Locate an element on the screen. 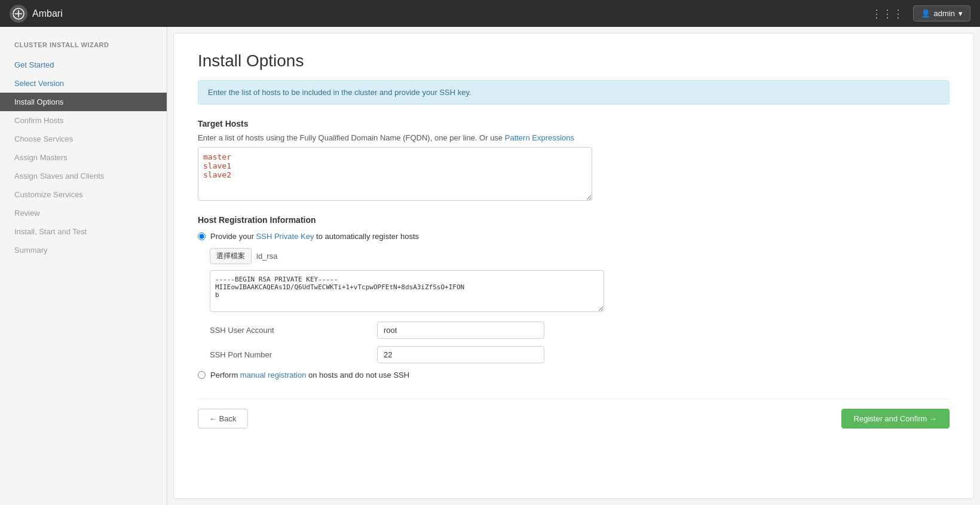 The height and width of the screenshot is (505, 980). ssh-port-label: SSH Port Number is located at coordinates (293, 355).